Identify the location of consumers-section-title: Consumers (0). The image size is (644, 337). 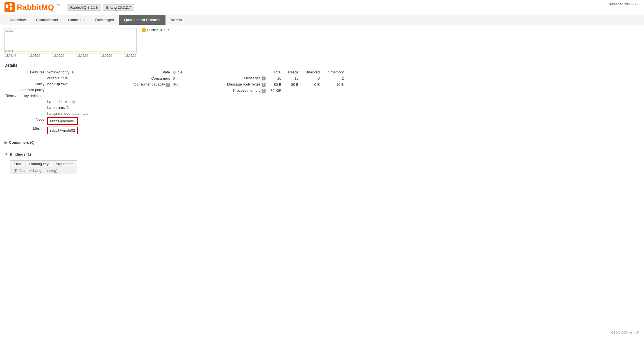
(22, 142).